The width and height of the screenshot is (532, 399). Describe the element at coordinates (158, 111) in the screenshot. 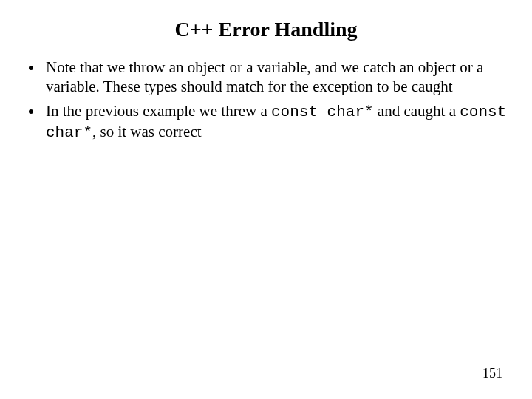

I see `bullet-text: In the previous example we threw a` at that location.